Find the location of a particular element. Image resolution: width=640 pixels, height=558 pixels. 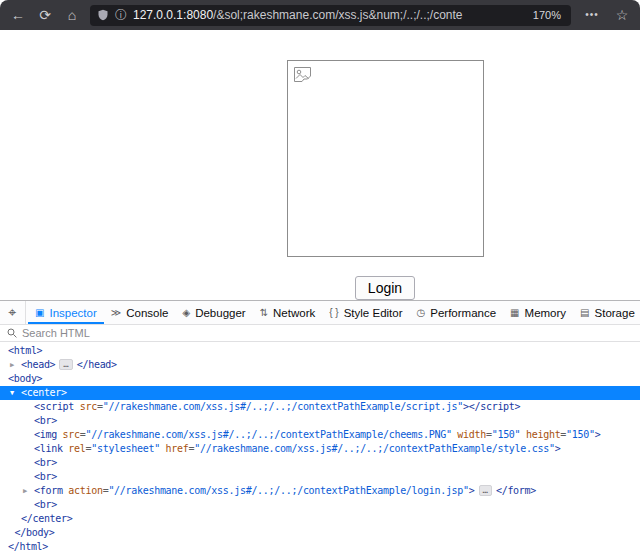

node-body-open: <body> is located at coordinates (320, 379).